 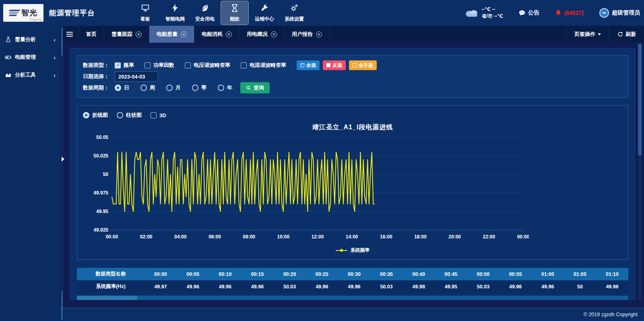 I want to click on vscrollbar-thumb, so click(x=640, y=99).